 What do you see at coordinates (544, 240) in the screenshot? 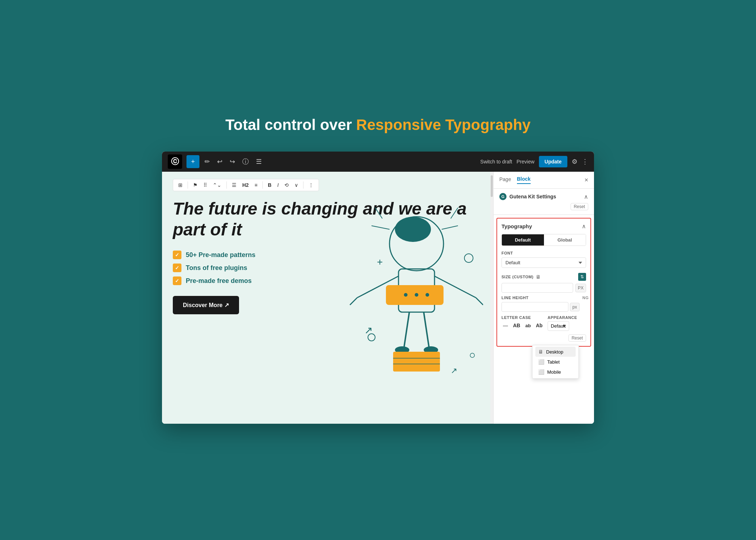
I see `typography-toggle-group: Default Global` at bounding box center [544, 240].